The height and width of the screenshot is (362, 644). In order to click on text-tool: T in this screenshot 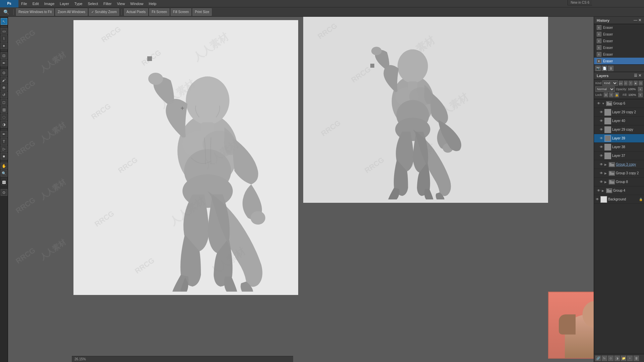, I will do `click(4, 141)`.